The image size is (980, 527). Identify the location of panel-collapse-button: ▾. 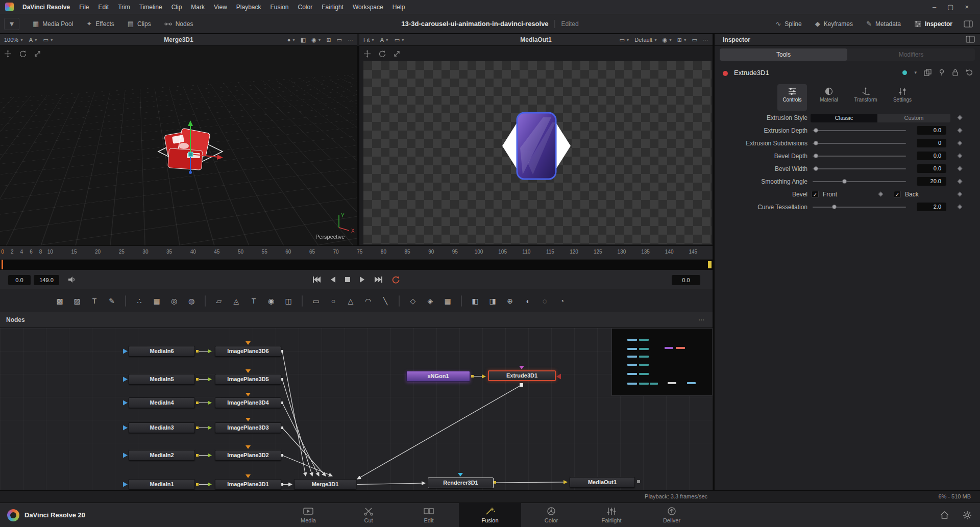
(12, 24).